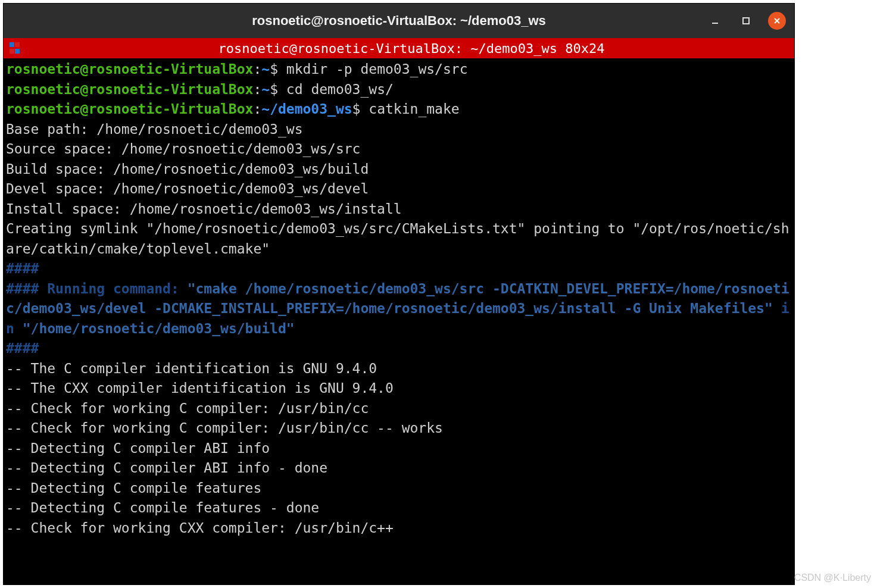 The height and width of the screenshot is (588, 877). I want to click on output-line: -- Check for working CXX compiler: /usr/…, so click(200, 528).